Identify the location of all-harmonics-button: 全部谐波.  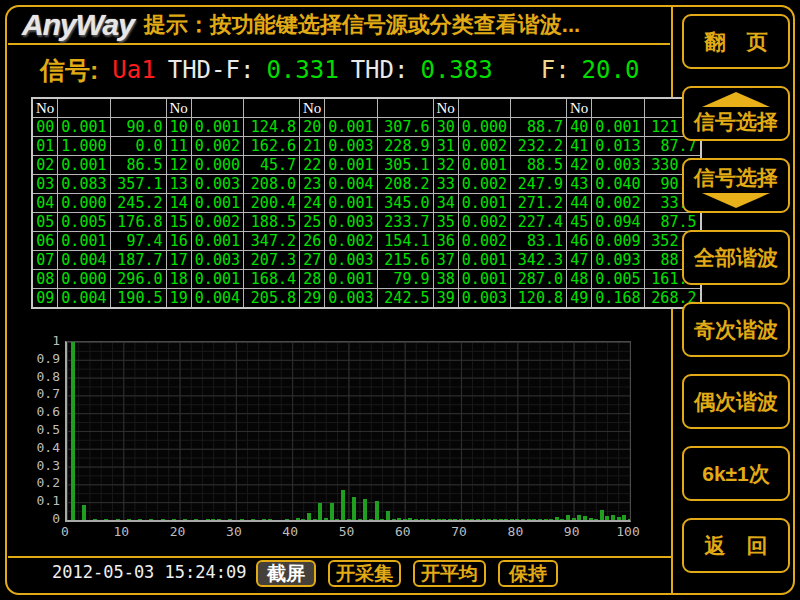
(736, 258).